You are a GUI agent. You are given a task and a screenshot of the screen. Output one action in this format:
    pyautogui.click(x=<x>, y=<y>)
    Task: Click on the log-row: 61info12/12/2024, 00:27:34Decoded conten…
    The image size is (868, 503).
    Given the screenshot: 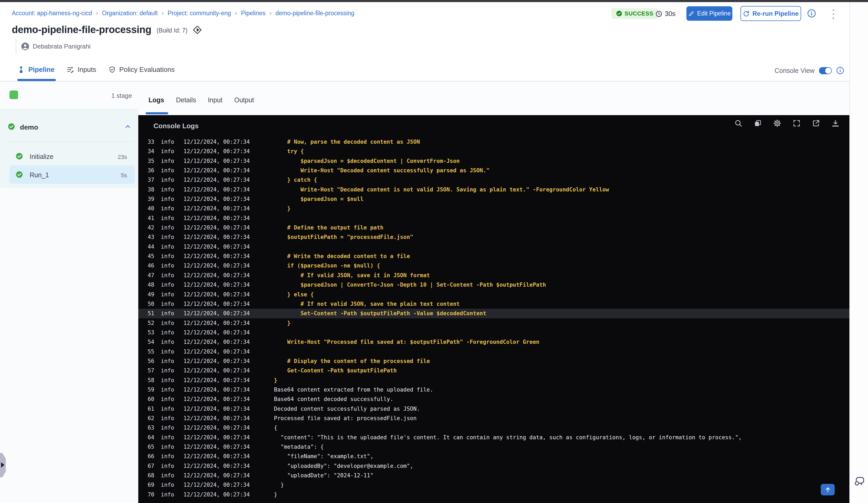 What is the action you would take?
    pyautogui.click(x=494, y=409)
    